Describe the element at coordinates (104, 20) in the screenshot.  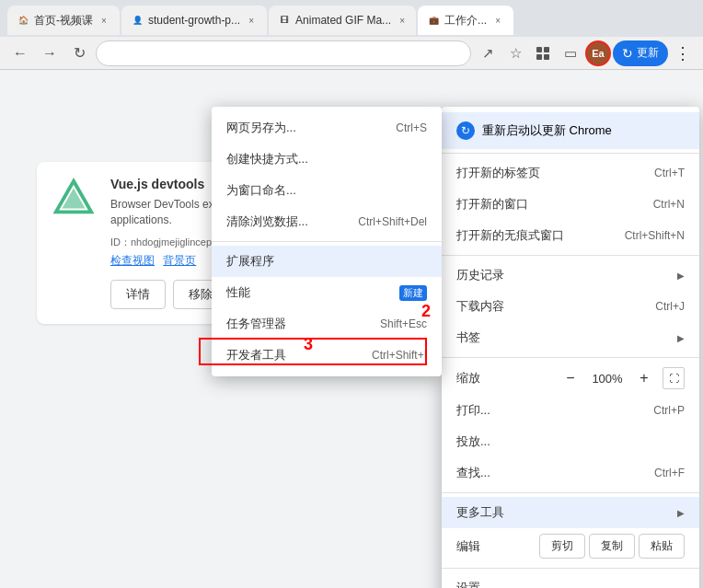
I see `tab-1-close: ×` at that location.